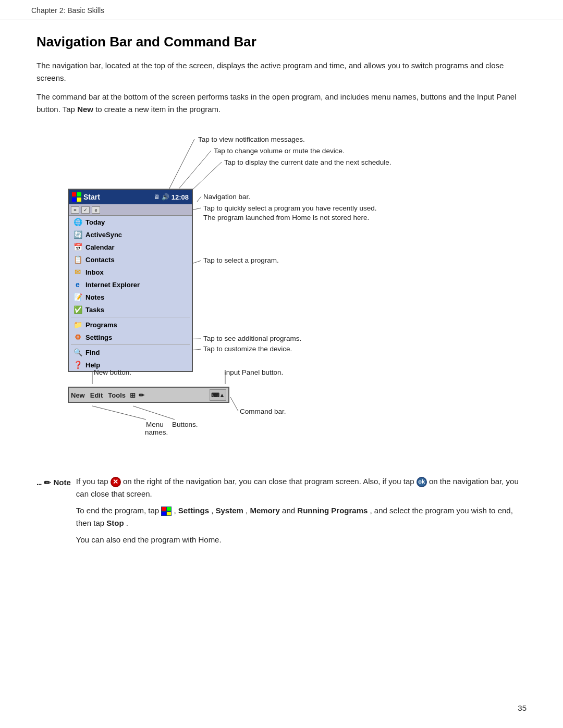 The width and height of the screenshot is (563, 728). Describe the element at coordinates (130, 280) in the screenshot. I see `device-screenshot: Start 🖥 🔊 12:08 ≡ ✓ e` at that location.